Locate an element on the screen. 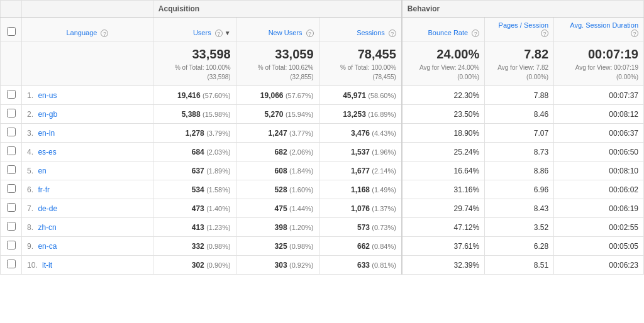 The width and height of the screenshot is (644, 323). row-number: 6. is located at coordinates (30, 190).